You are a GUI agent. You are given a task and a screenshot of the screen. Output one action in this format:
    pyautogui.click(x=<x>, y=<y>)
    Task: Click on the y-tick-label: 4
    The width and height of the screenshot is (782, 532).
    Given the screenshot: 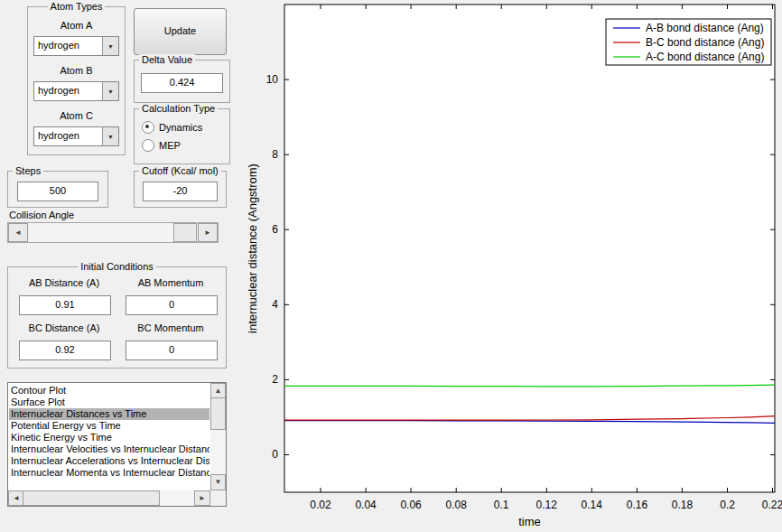 What is the action you would take?
    pyautogui.click(x=275, y=304)
    